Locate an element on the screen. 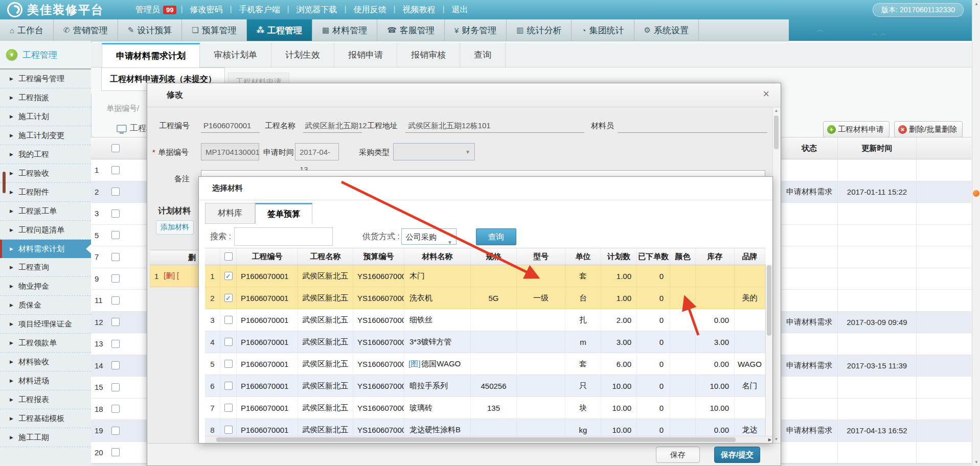 Image resolution: width=980 pixels, height=466 pixels. sidebar-item: ▶ 材料进场 is located at coordinates (45, 381).